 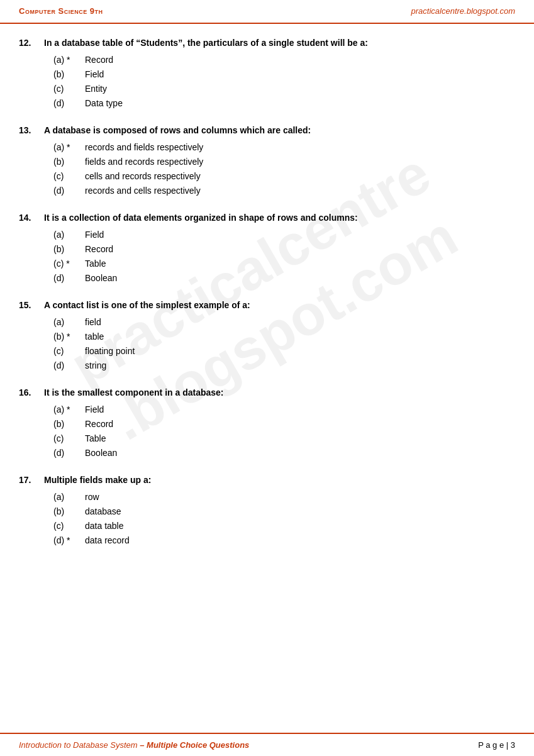 What do you see at coordinates (69, 74) in the screenshot?
I see `option-label-1-2: (b)` at bounding box center [69, 74].